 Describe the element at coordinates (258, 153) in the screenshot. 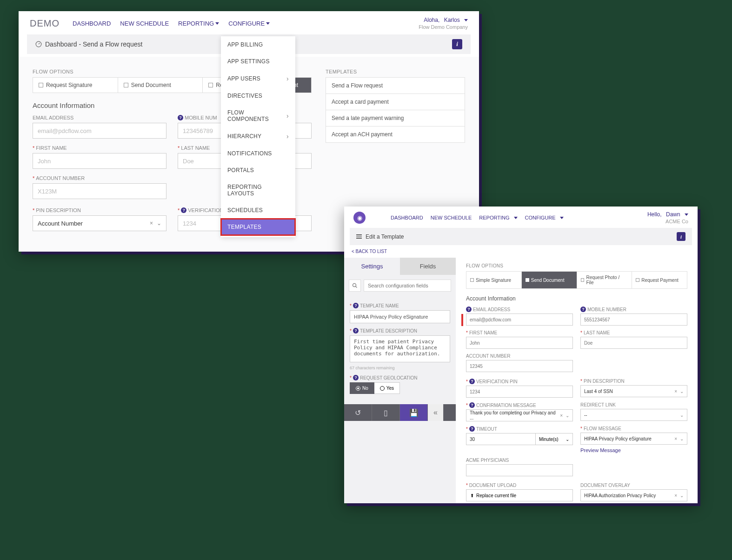

I see `menu-notifications: NOTIFICATIONS` at that location.